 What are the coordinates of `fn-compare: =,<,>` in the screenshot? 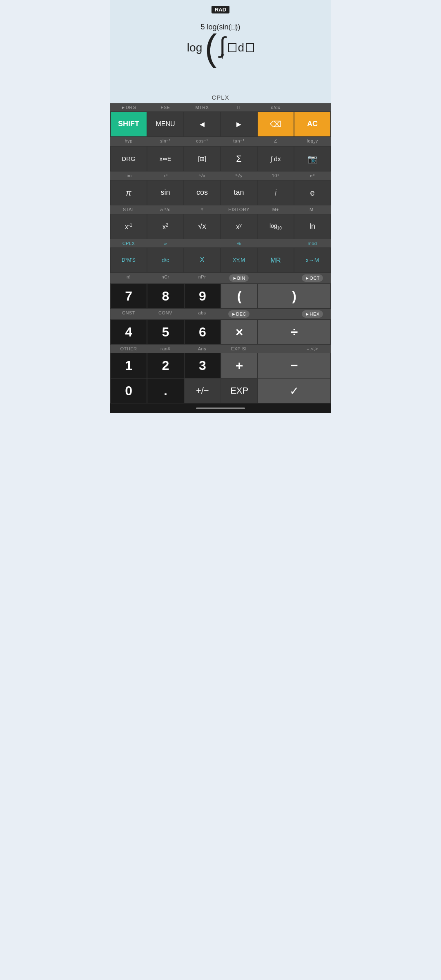 It's located at (312, 349).